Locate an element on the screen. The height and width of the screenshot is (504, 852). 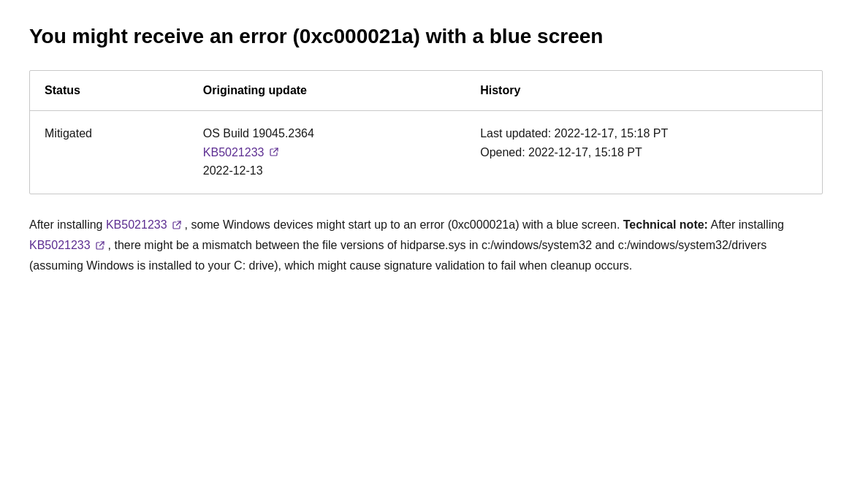
col-header-history: History is located at coordinates (644, 91).